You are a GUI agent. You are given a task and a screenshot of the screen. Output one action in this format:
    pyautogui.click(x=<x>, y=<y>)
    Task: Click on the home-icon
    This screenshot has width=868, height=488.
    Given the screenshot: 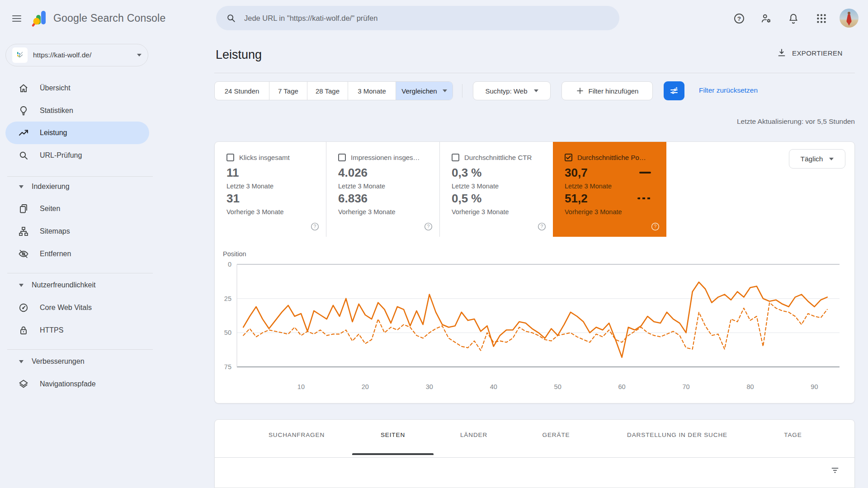 What is the action you would take?
    pyautogui.click(x=24, y=88)
    